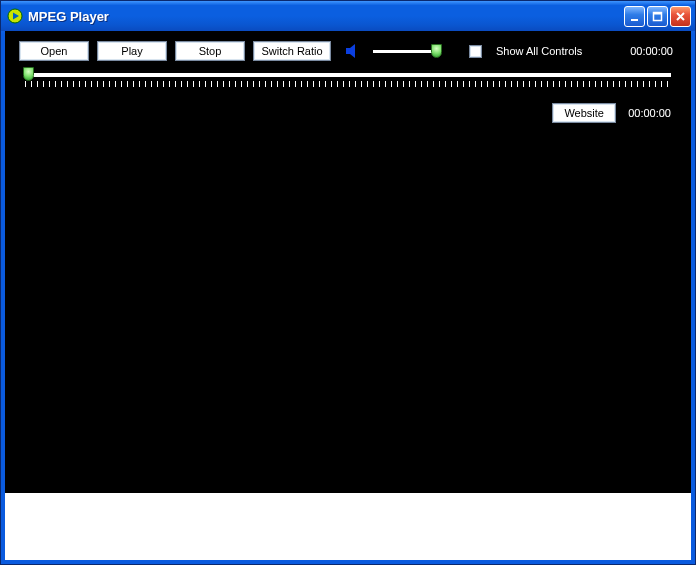 Image resolution: width=696 pixels, height=565 pixels. I want to click on website-button: Website, so click(584, 113).